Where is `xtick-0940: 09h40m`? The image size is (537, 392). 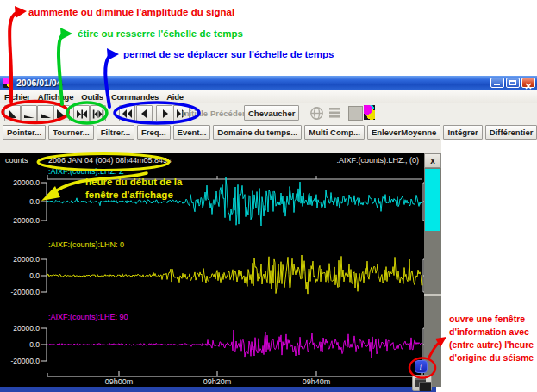
xtick-0940: 09h40m is located at coordinates (316, 382).